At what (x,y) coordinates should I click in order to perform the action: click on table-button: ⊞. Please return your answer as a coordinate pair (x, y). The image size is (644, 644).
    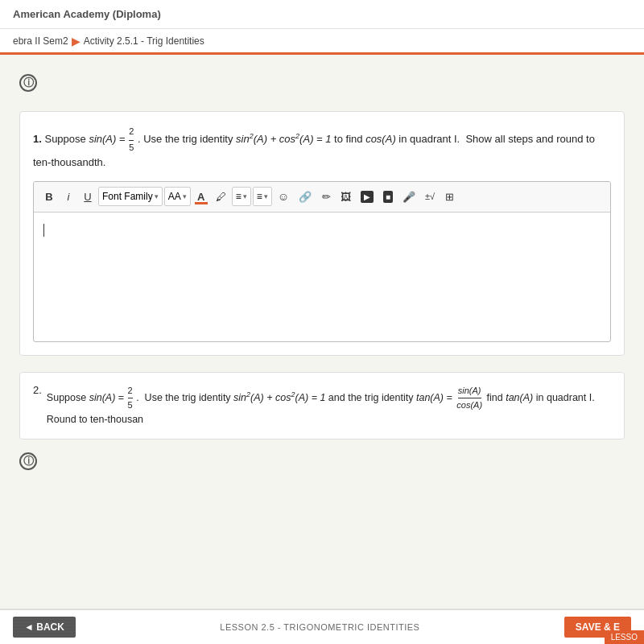
    Looking at the image, I should click on (449, 196).